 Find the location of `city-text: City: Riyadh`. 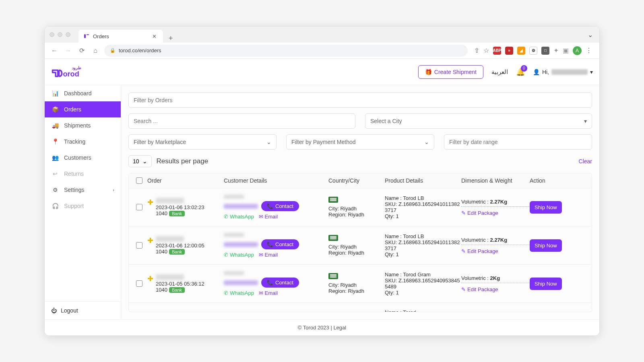

city-text: City: Riyadh is located at coordinates (357, 208).